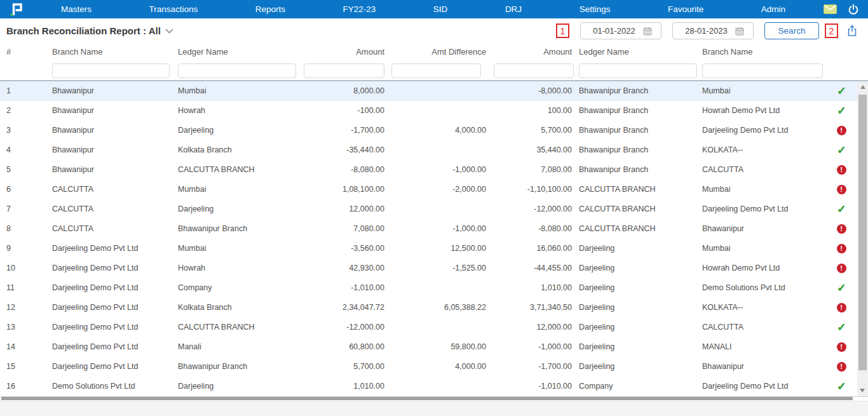 The width and height of the screenshot is (868, 416). I want to click on date-from-field, so click(621, 30).